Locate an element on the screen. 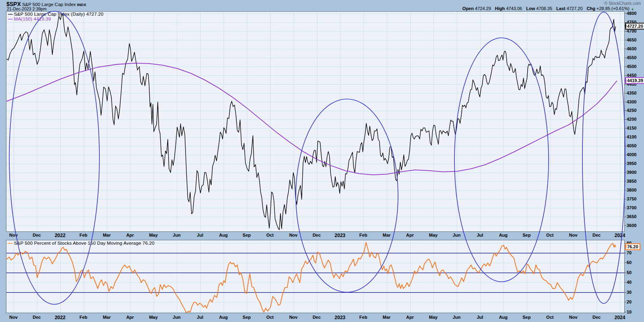 Image resolution: width=644 pixels, height=322 pixels. y-axis-label: 10 is located at coordinates (629, 312).